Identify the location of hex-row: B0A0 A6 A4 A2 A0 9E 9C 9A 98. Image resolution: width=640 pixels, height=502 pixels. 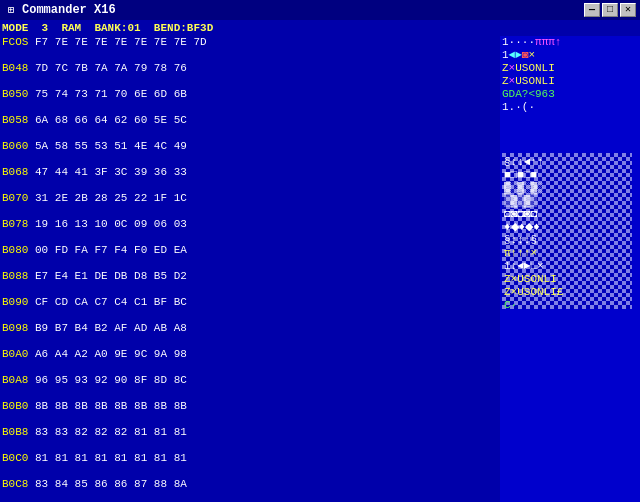
(250, 354).